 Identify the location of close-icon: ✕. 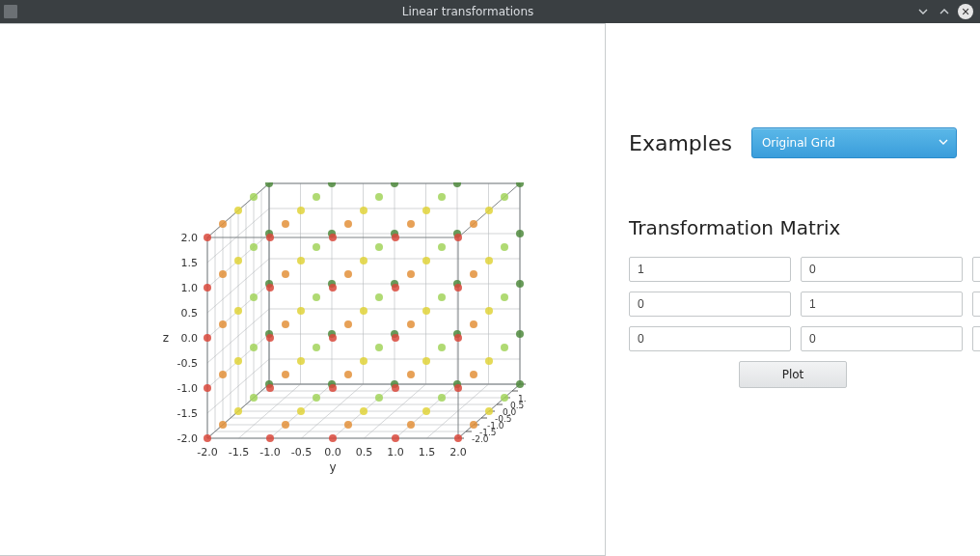
(966, 12).